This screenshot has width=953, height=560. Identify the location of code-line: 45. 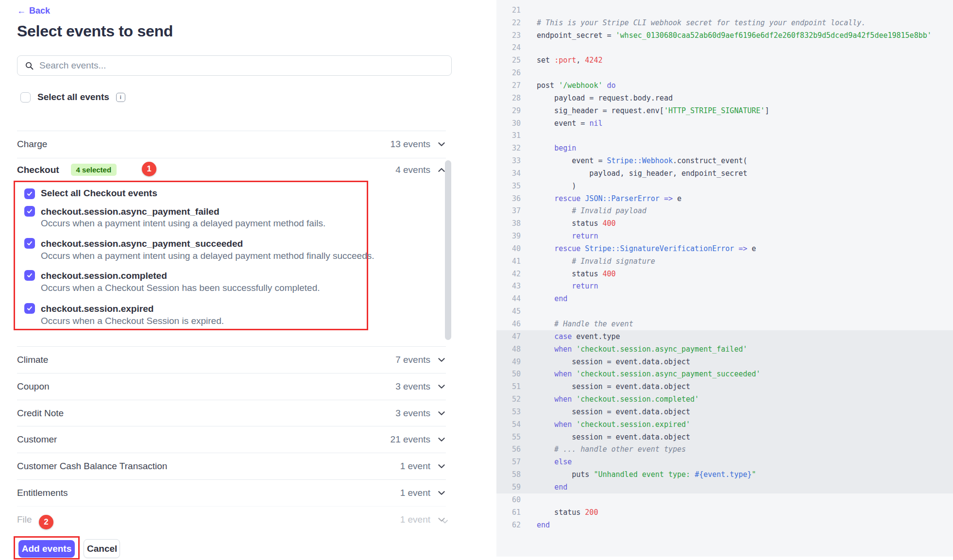
(725, 311).